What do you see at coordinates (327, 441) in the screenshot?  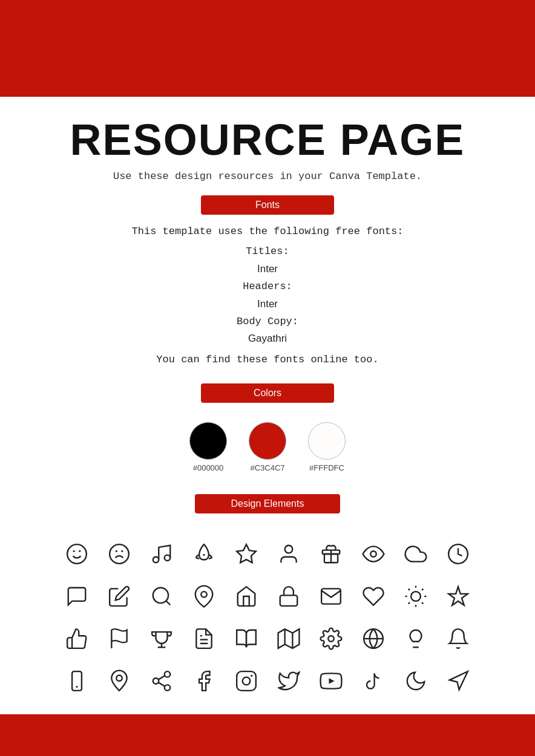 I see `swatch-white-circle` at bounding box center [327, 441].